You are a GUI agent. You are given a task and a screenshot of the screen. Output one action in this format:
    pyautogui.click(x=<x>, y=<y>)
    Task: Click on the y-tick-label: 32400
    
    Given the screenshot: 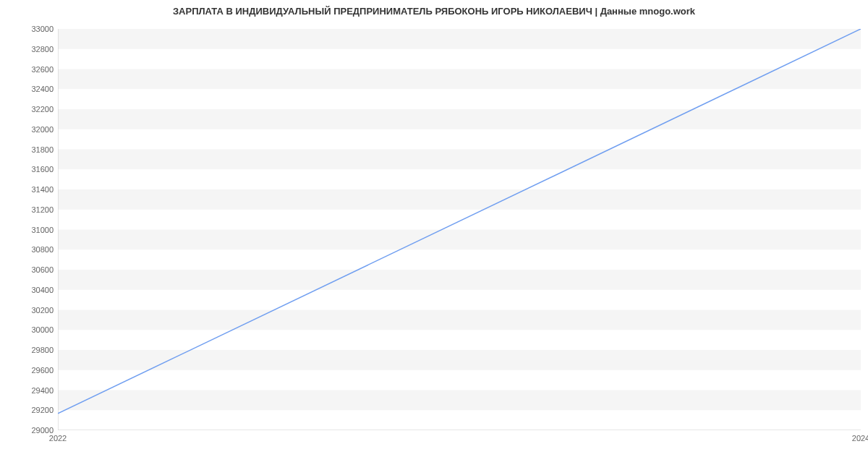 What is the action you would take?
    pyautogui.click(x=28, y=89)
    